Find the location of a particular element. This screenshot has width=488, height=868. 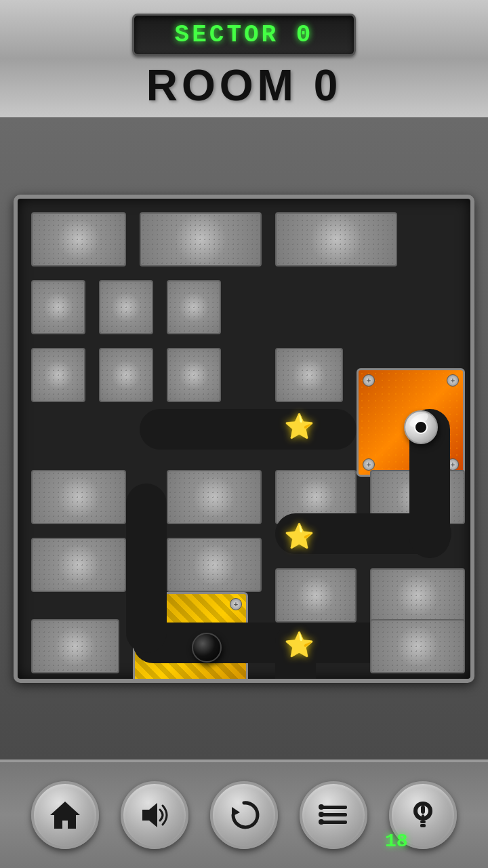

hint-icon is located at coordinates (423, 815).